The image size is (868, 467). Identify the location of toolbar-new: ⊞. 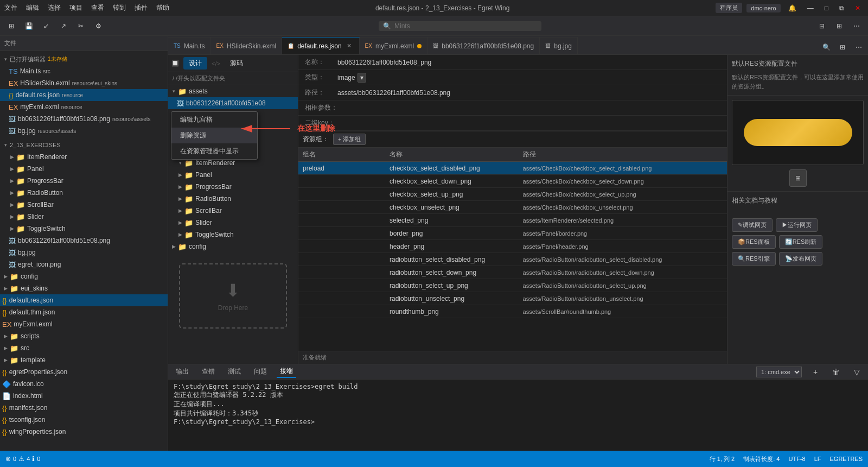
(11, 26).